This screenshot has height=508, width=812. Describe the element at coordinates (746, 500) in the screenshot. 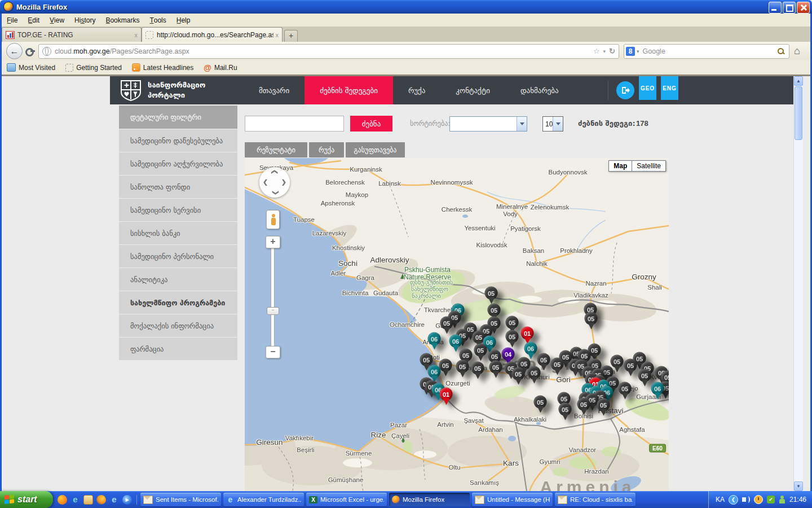

I see `volume-icon` at that location.